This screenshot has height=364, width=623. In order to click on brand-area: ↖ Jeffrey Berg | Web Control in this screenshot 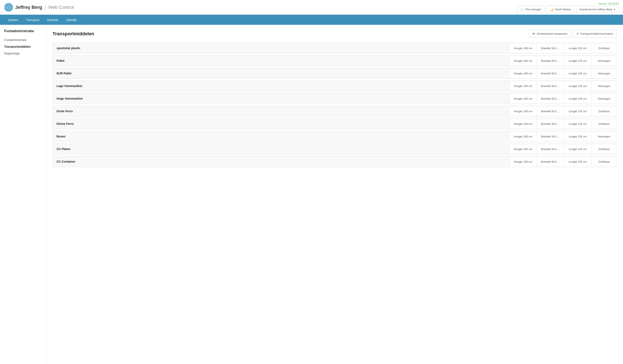, I will do `click(39, 7)`.